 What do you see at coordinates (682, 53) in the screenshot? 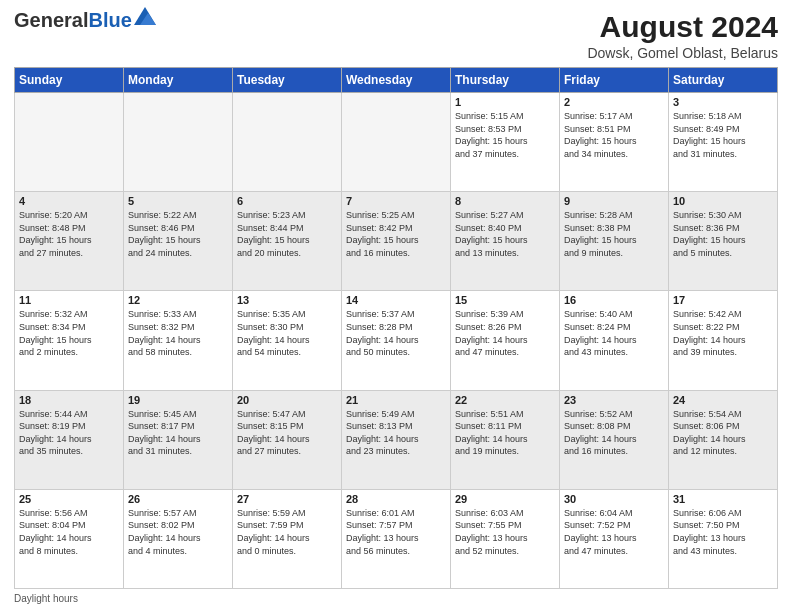
I see `location: Dowsk, Gomel Oblast, Belarus` at bounding box center [682, 53].